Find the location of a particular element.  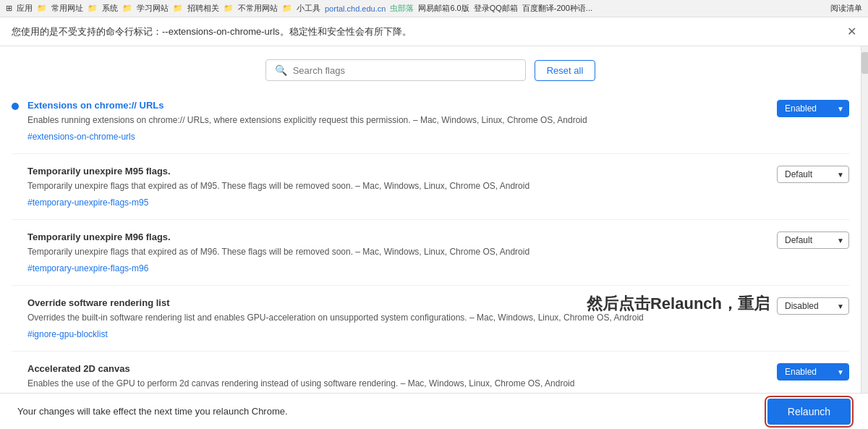

bookmark-label-4: 招聘相关 is located at coordinates (203, 9).